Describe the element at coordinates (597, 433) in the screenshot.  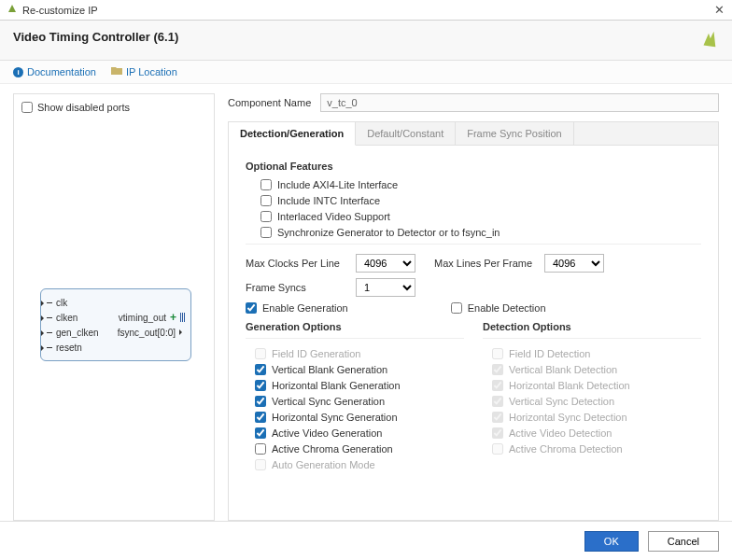
I see `det-opt-5: Active Video Detection` at that location.